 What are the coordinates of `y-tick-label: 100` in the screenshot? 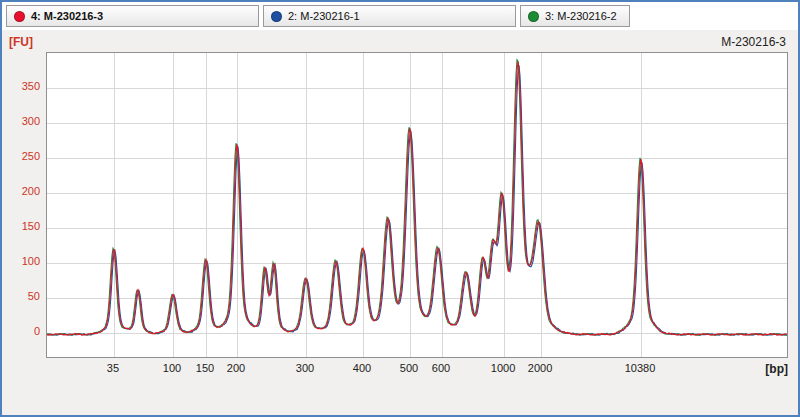 It's located at (21, 262).